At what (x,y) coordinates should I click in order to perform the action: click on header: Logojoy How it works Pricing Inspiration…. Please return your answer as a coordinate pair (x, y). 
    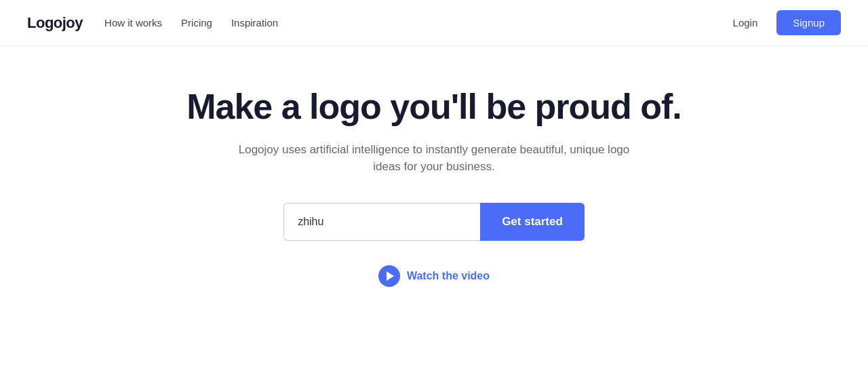
    Looking at the image, I should click on (434, 23).